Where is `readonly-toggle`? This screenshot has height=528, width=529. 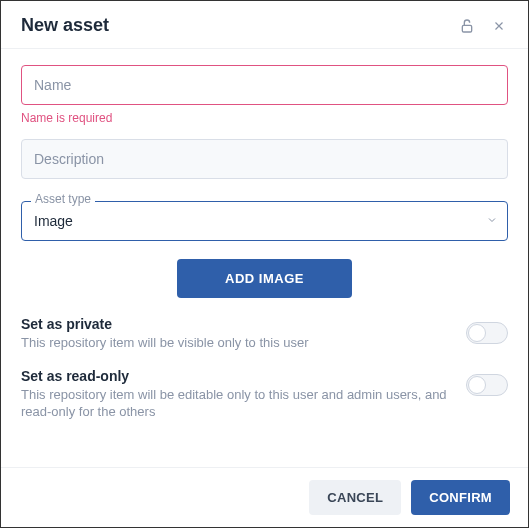 readonly-toggle is located at coordinates (487, 385).